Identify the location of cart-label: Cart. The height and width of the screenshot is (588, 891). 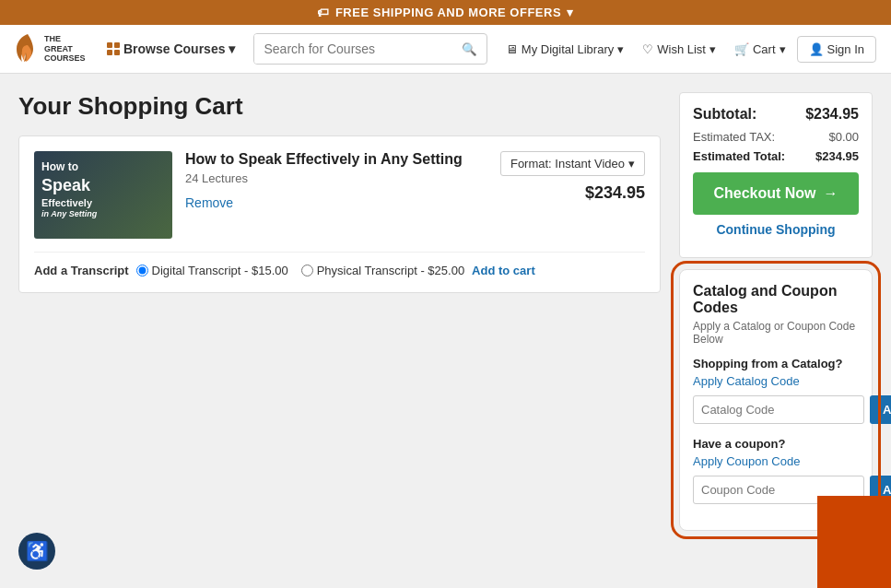
(765, 50).